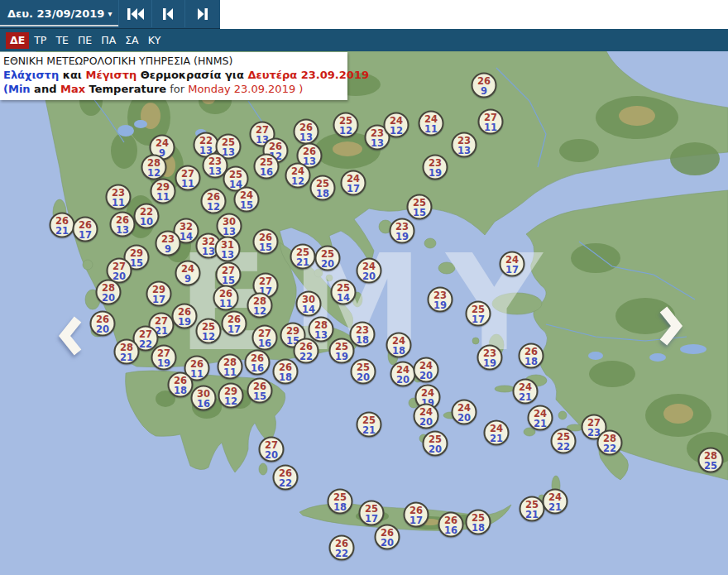 The height and width of the screenshot is (575, 728). I want to click on tab-ΠΑ: ΠΑ, so click(108, 41).